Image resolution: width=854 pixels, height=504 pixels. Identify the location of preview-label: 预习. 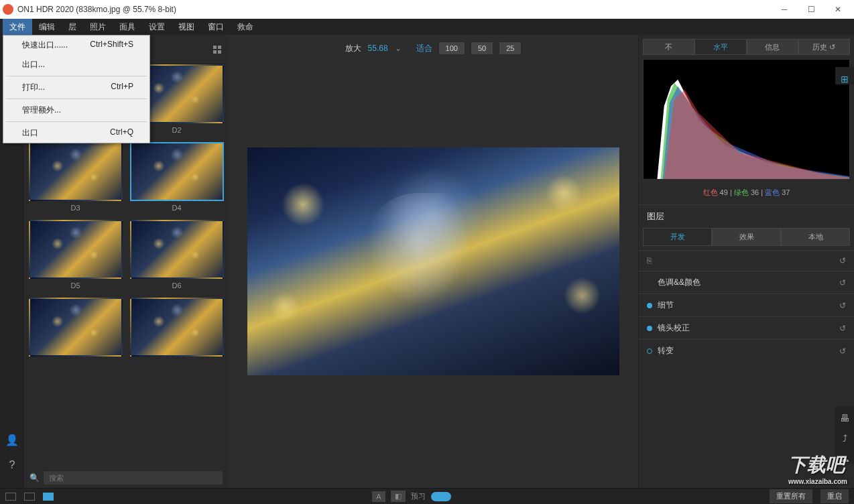
(418, 496).